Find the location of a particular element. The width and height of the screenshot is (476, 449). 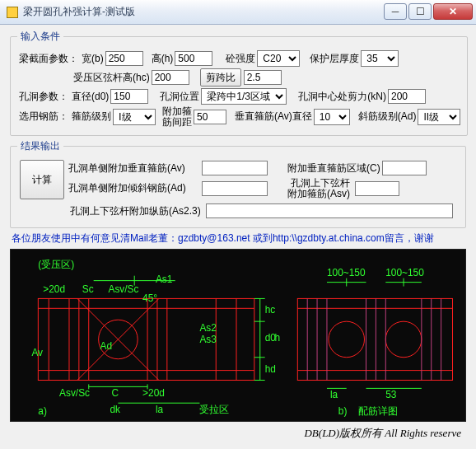

calc-button: 计算 is located at coordinates (42, 180).